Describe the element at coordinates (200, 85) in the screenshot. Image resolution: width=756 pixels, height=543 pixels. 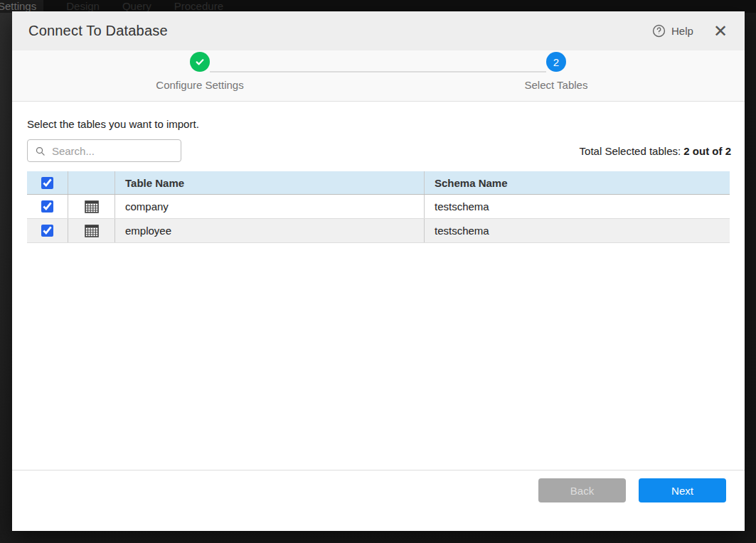
I see `step-configure-settings-label: Configure Settings` at that location.